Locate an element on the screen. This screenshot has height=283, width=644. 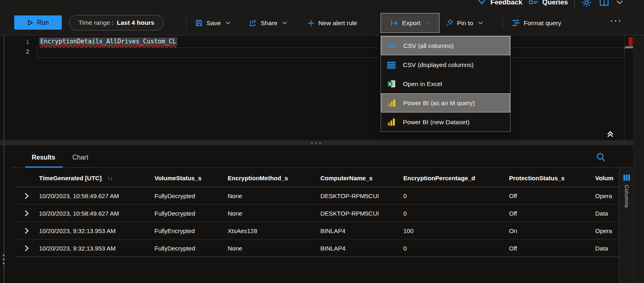
table-cell: FullyDecrypted is located at coordinates (191, 248).